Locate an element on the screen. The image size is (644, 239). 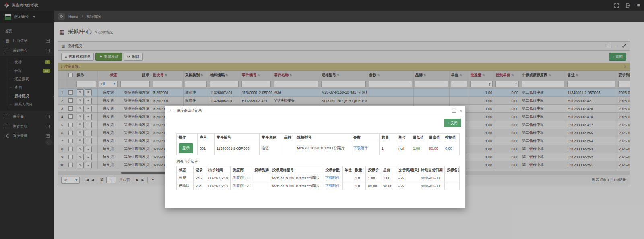
records-label: 所有出价记录 is located at coordinates (317, 161).